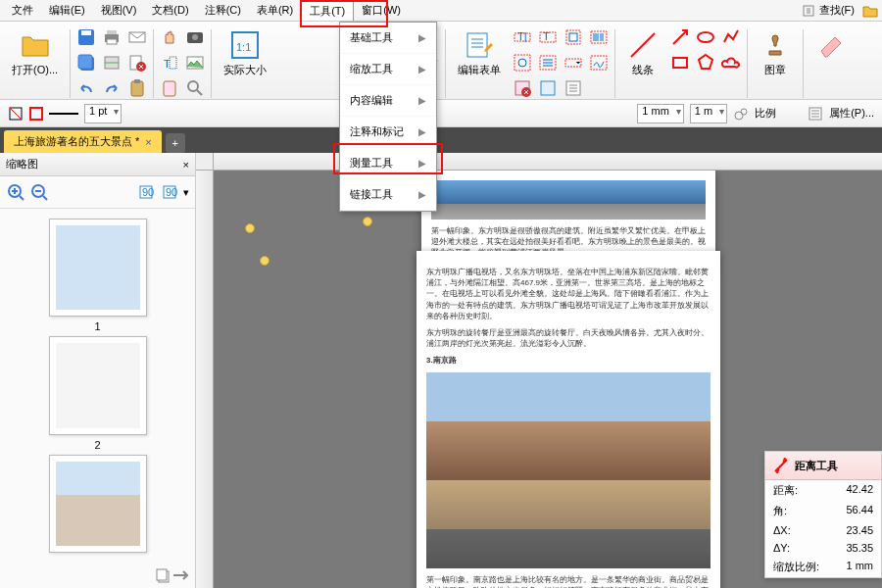 This screenshot has height=588, width=882. Describe the element at coordinates (765, 114) in the screenshot. I see `scale-label: 比例` at that location.